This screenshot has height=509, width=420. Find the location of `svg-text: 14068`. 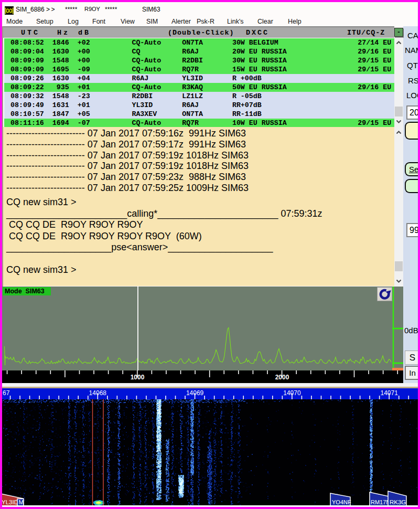

svg-text: 14068 is located at coordinates (98, 393).